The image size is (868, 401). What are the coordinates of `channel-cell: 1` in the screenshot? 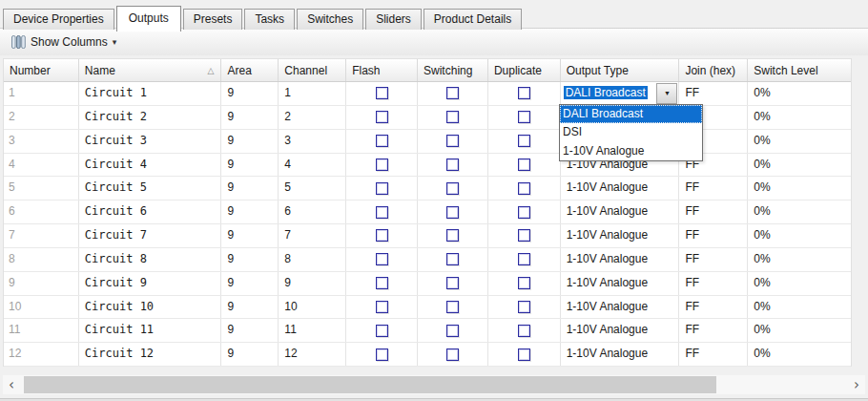 It's located at (313, 94).